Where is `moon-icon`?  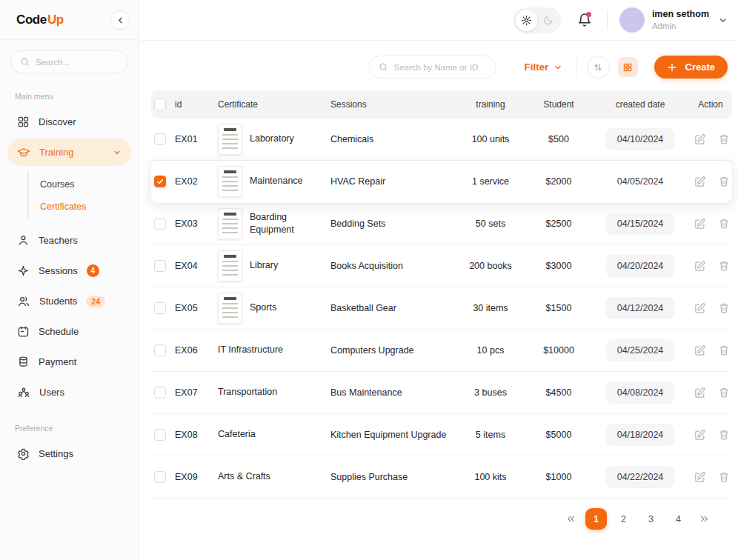 moon-icon is located at coordinates (548, 21).